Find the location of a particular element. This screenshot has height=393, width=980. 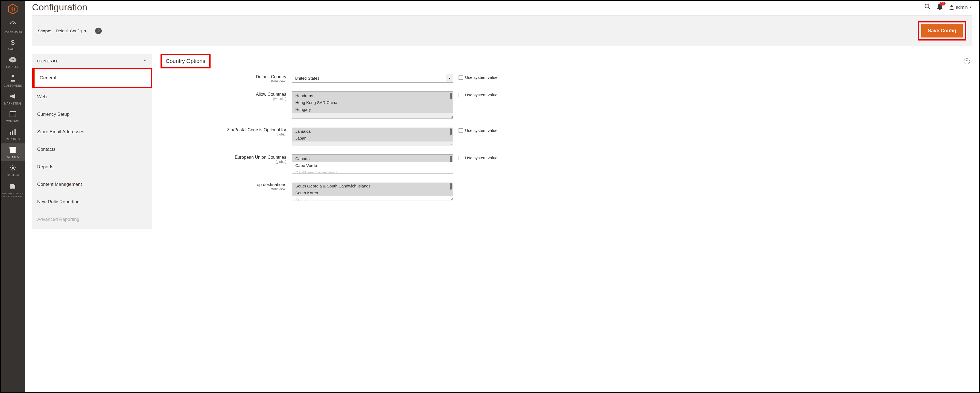

field-label-text: Top destinations is located at coordinates (224, 185).